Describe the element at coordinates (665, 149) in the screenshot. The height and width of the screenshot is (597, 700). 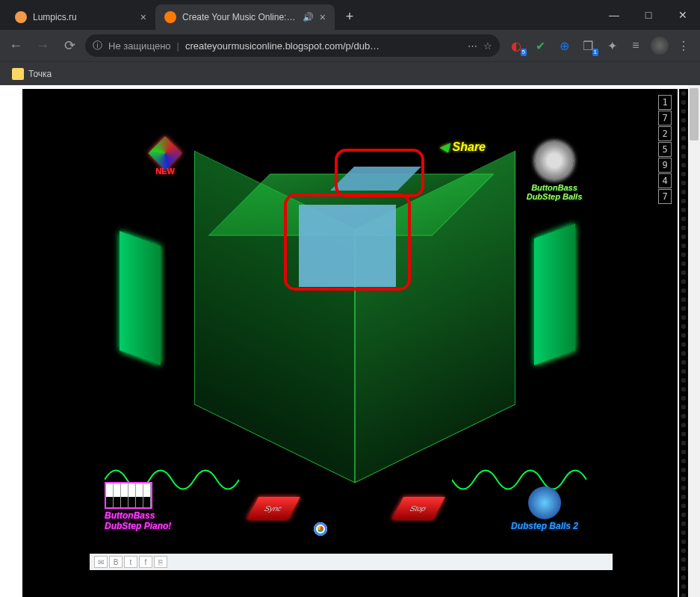
I see `counter-digit: 5` at that location.